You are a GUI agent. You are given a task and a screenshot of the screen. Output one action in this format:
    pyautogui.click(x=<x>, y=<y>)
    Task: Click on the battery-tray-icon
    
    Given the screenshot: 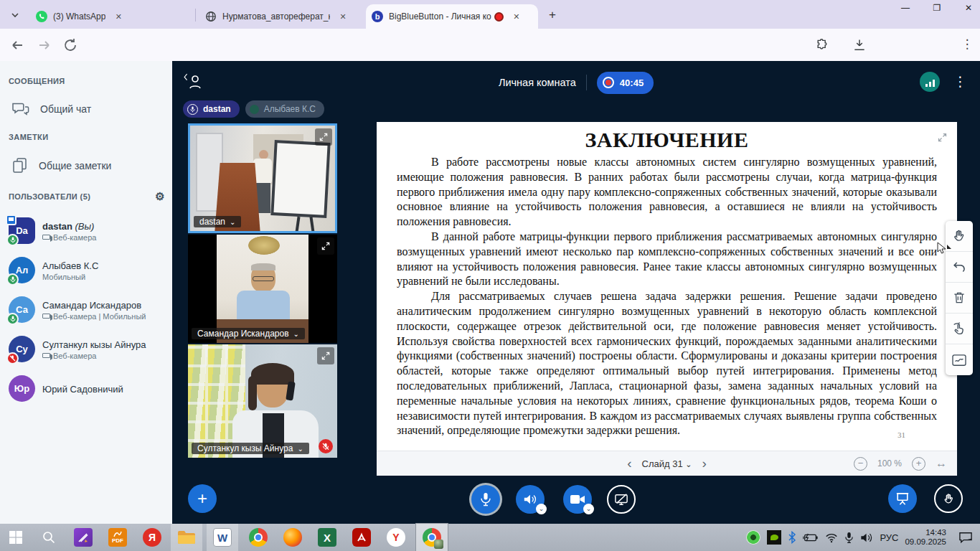 What is the action you would take?
    pyautogui.click(x=811, y=537)
    